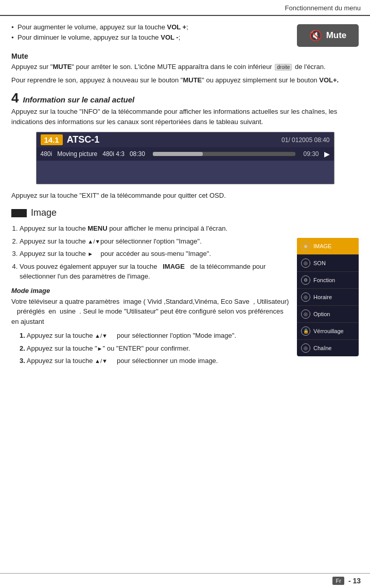  I want to click on volume-bullets: Pour augmenter le volume, appuyez sur la…, so click(149, 33).